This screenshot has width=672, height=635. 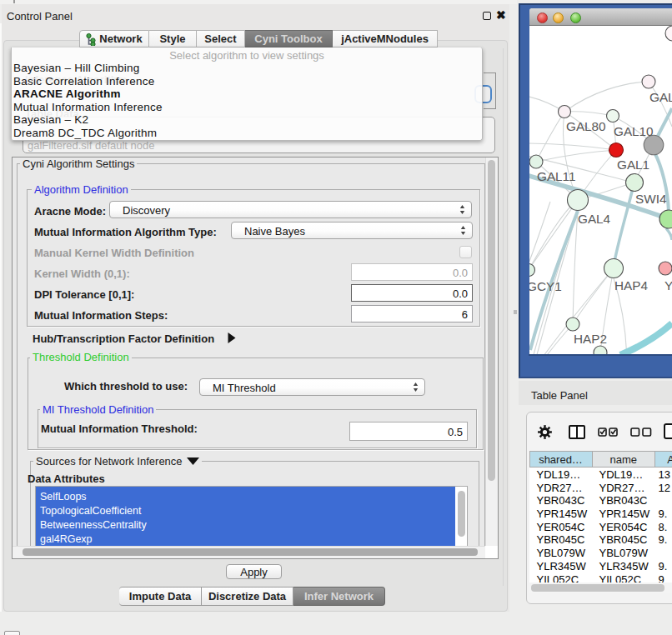 What do you see at coordinates (669, 285) in the screenshot?
I see `svg-text: Y` at bounding box center [669, 285].